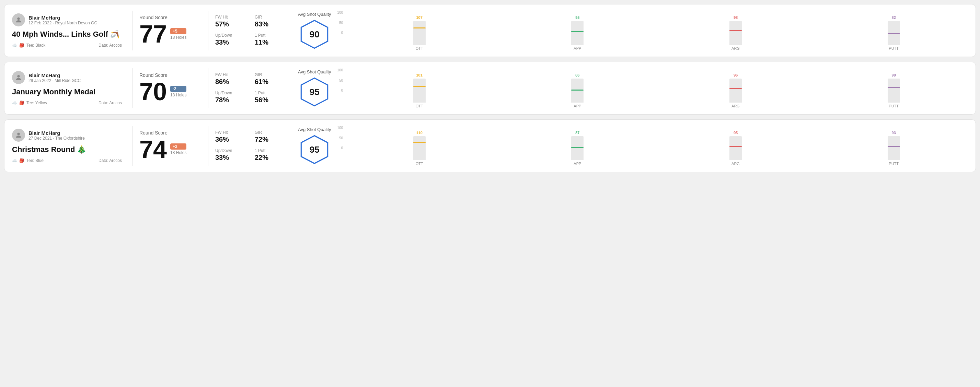  I want to click on round-card-3: Blair McHarg 27 Dec 2021 · The Oxfordshi…, so click(490, 146).